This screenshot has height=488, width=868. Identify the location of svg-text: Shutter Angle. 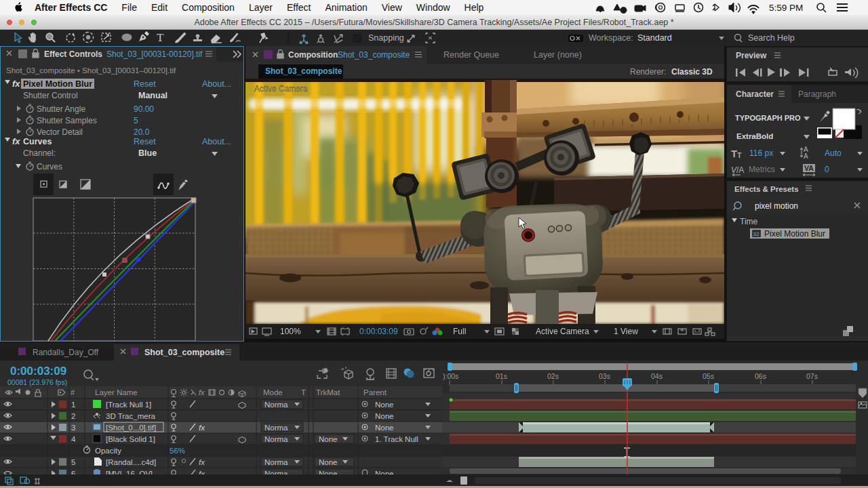
(61, 109).